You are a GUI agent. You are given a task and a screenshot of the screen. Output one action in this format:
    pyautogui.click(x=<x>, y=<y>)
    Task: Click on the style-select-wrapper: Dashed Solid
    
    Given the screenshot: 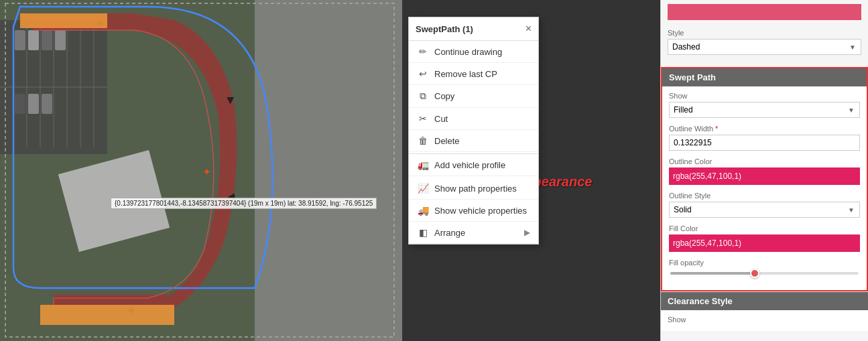 What is the action you would take?
    pyautogui.click(x=764, y=47)
    